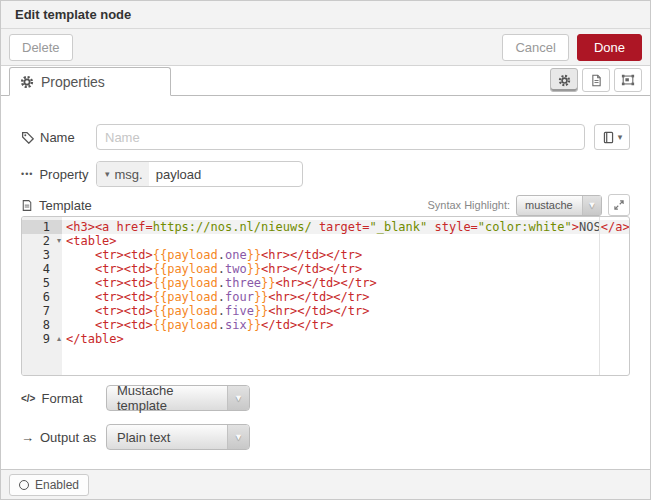 The height and width of the screenshot is (500, 651). Describe the element at coordinates (326, 437) in the screenshot. I see `output-row: → Output as Plain text ▼` at that location.